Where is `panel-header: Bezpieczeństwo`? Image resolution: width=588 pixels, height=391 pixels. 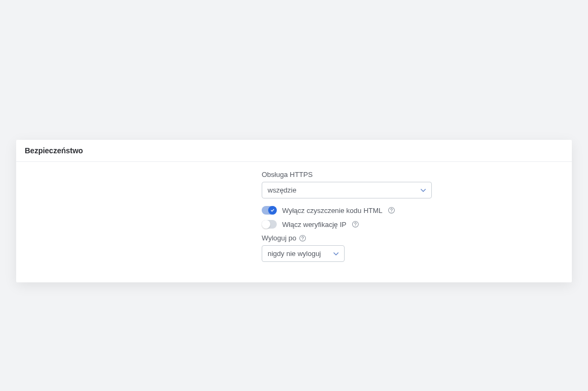
panel-header: Bezpieczeństwo is located at coordinates (294, 151).